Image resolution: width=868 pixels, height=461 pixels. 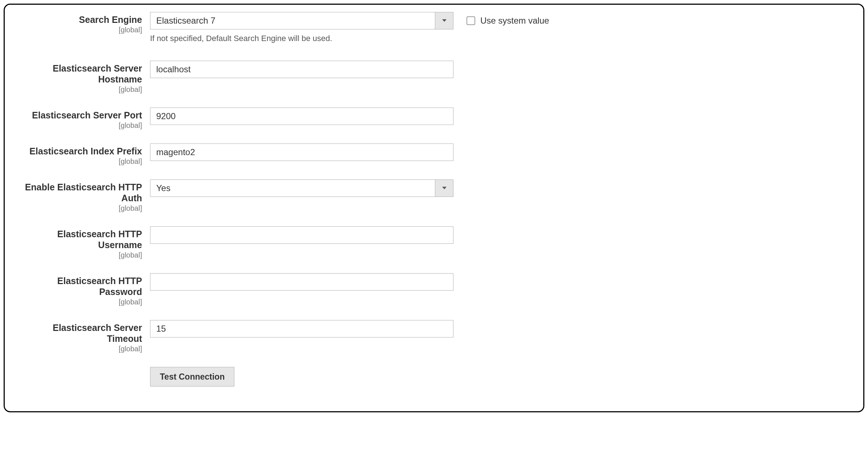 I want to click on test-connection-button: Test Connection, so click(x=192, y=377).